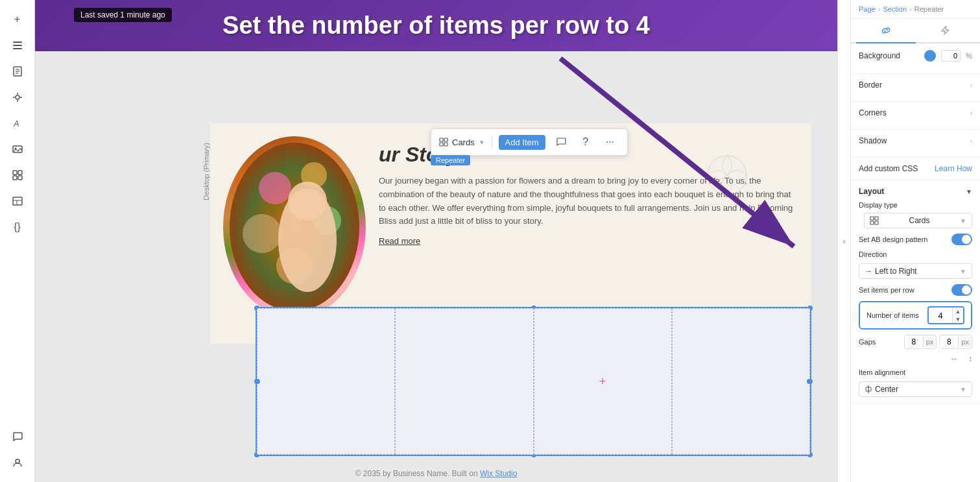 The width and height of the screenshot is (980, 482). Describe the element at coordinates (867, 342) in the screenshot. I see `gaps-label: Gaps` at that location.